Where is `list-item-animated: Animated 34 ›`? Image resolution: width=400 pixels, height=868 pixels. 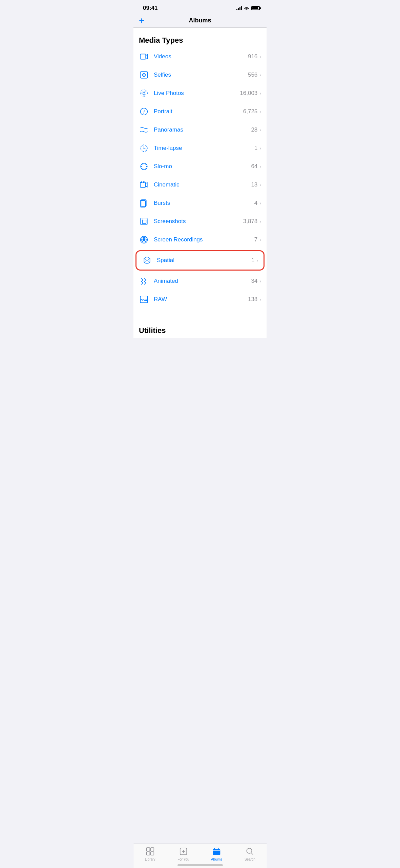 list-item-animated: Animated 34 › is located at coordinates (200, 281).